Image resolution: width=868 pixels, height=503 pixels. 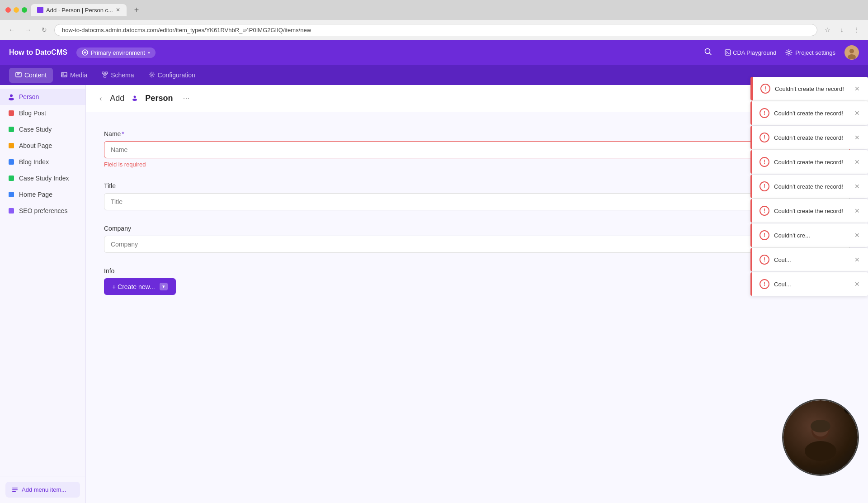 I want to click on name-error-message: Field is required, so click(x=477, y=165).